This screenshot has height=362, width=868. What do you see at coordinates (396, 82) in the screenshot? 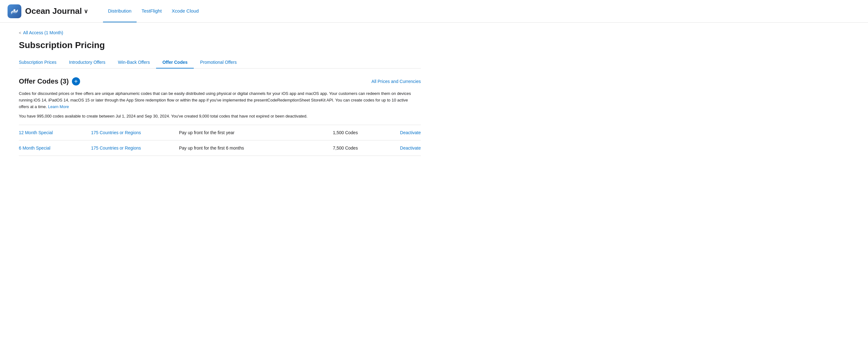
I see `all-prices-link: All Prices and Currencies` at bounding box center [396, 82].